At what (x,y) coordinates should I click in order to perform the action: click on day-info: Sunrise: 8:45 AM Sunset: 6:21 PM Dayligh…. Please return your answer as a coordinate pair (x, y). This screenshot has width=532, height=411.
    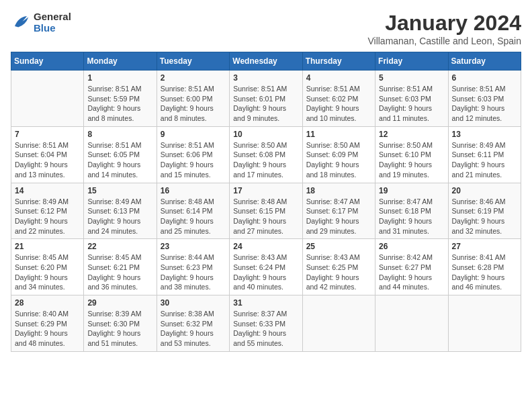
    Looking at the image, I should click on (120, 273).